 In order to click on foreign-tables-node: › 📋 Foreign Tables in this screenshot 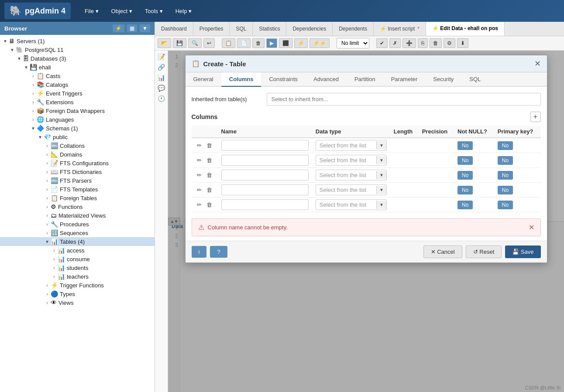, I will do `click(77, 198)`.